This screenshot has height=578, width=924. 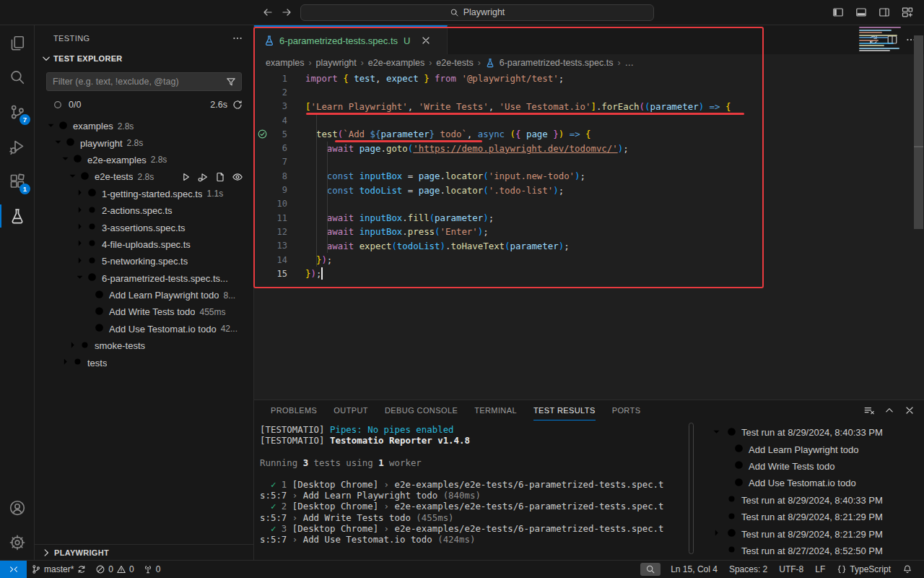 What do you see at coordinates (152, 569) in the screenshot?
I see `status-forwarded-ports: 0` at bounding box center [152, 569].